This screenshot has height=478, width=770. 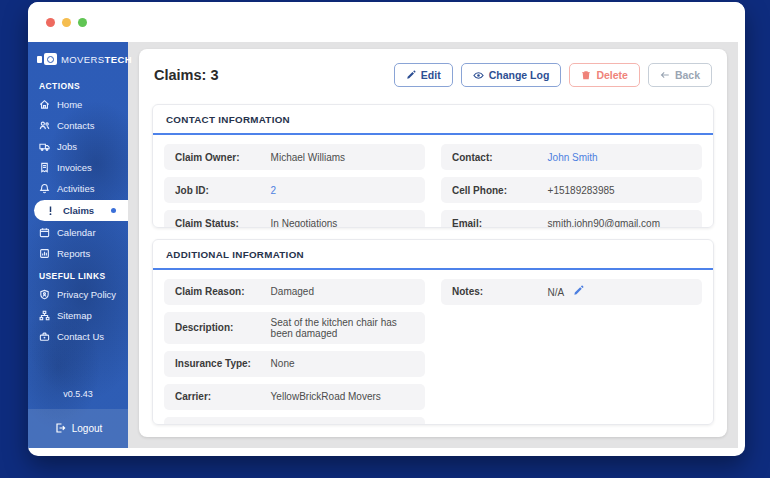 I want to click on sidebar-item-sitemap: Sitemap, so click(x=78, y=316).